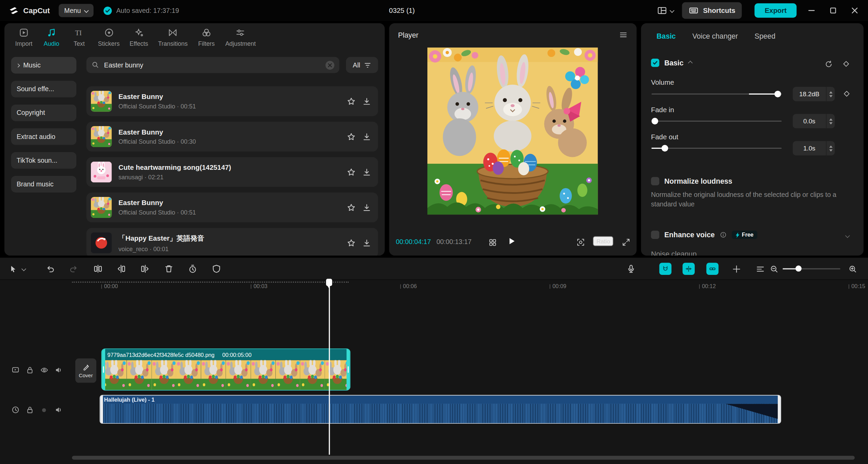 This screenshot has width=868, height=464. Describe the element at coordinates (330, 65) in the screenshot. I see `clear-search-button` at that location.